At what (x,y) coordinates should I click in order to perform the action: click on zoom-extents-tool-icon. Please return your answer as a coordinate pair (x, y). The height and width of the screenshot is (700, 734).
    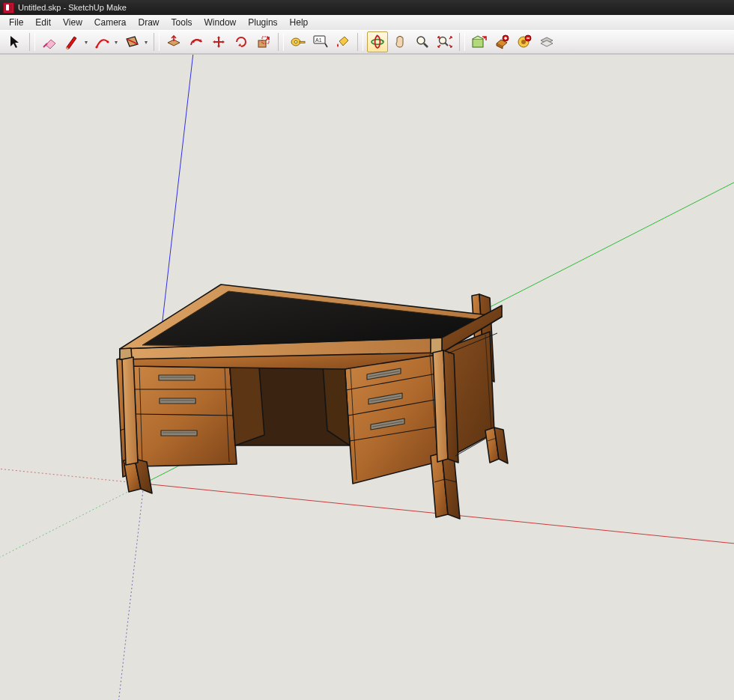
    Looking at the image, I should click on (445, 42).